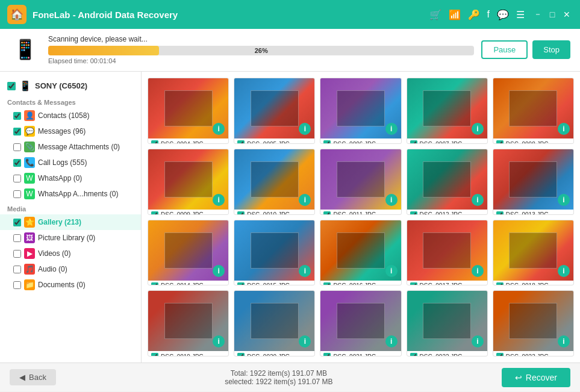 This screenshot has height=392, width=580. Describe the element at coordinates (275, 108) in the screenshot. I see `photo-thumbnail: i` at that location.